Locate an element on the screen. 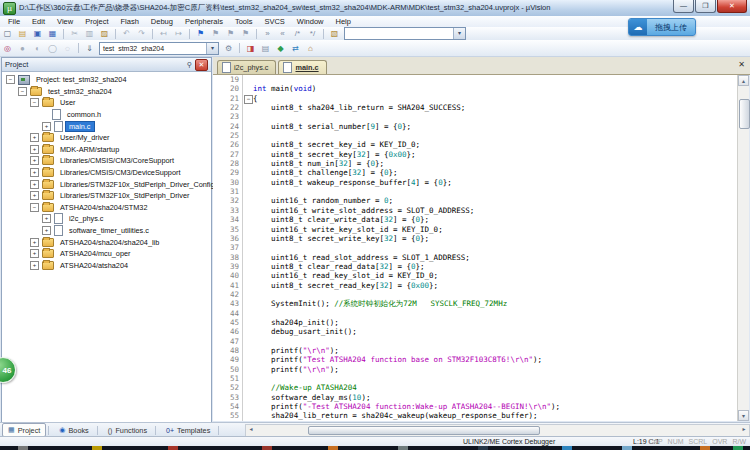 This screenshot has height=450, width=750. kill-all-breakpoints-icon: ◌ is located at coordinates (68, 48).